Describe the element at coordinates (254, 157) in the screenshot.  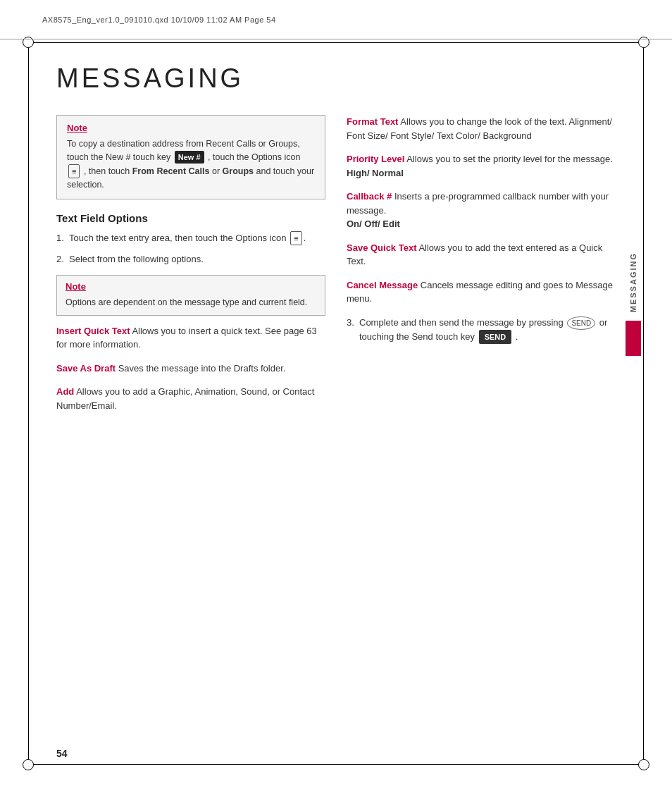
I see `note-text-2: , touch the Options icon` at that location.